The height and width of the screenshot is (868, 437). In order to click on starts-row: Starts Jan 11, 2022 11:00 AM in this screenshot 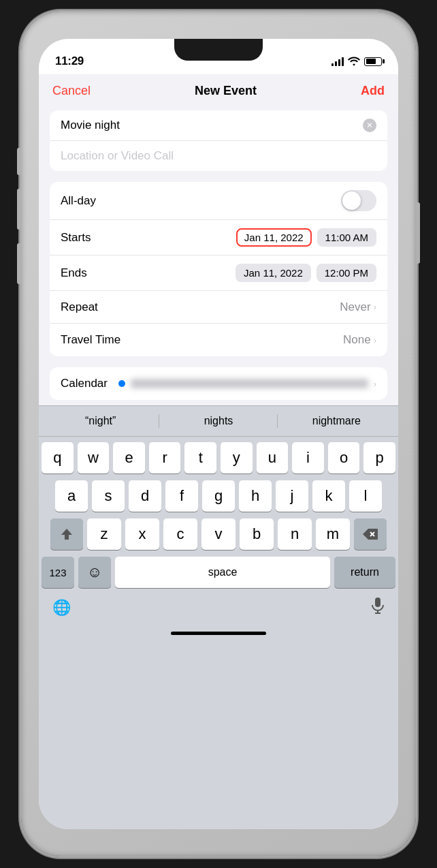, I will do `click(218, 238)`.